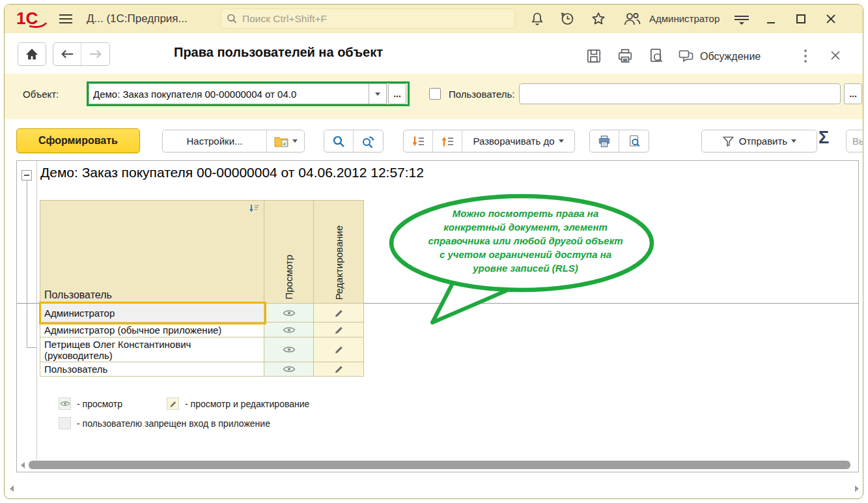  Describe the element at coordinates (66, 19) in the screenshot. I see `main-menu-icon` at that location.